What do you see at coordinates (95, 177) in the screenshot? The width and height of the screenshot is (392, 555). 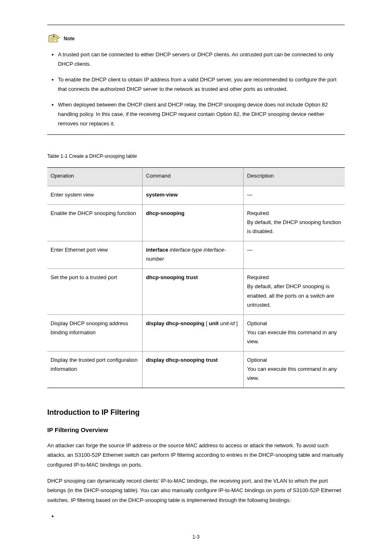 I see `col-header-operation: Operation` at bounding box center [95, 177].